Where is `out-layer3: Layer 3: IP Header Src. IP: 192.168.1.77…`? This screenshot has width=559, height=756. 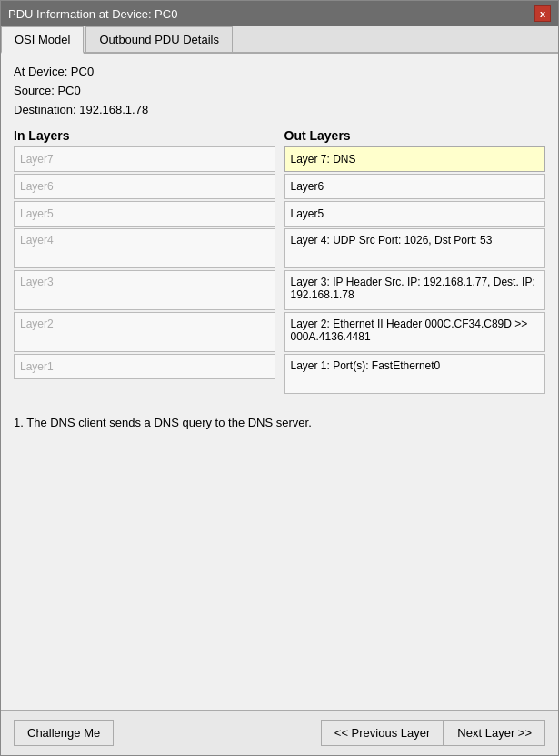
out-layer3: Layer 3: IP Header Src. IP: 192.168.1.77… is located at coordinates (415, 290).